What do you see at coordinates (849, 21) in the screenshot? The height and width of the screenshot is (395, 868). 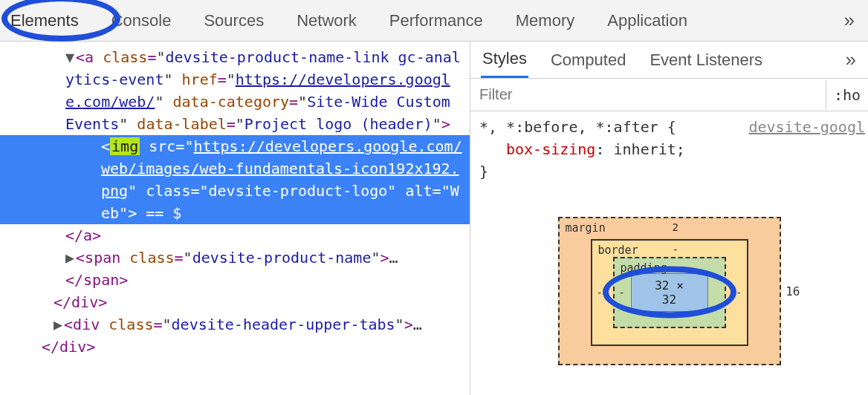 I see `tabs-overflow-icon: »` at bounding box center [849, 21].